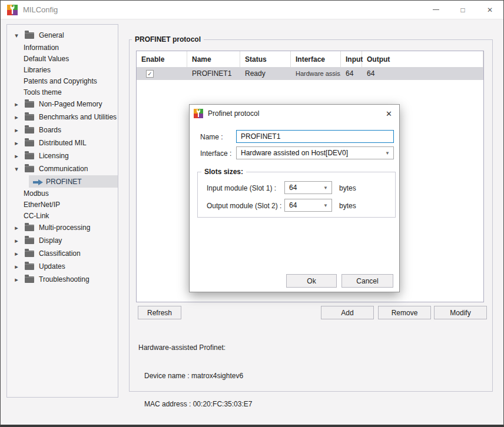  I want to click on sidebar-item-communication: ▾ Communication, so click(62, 169).